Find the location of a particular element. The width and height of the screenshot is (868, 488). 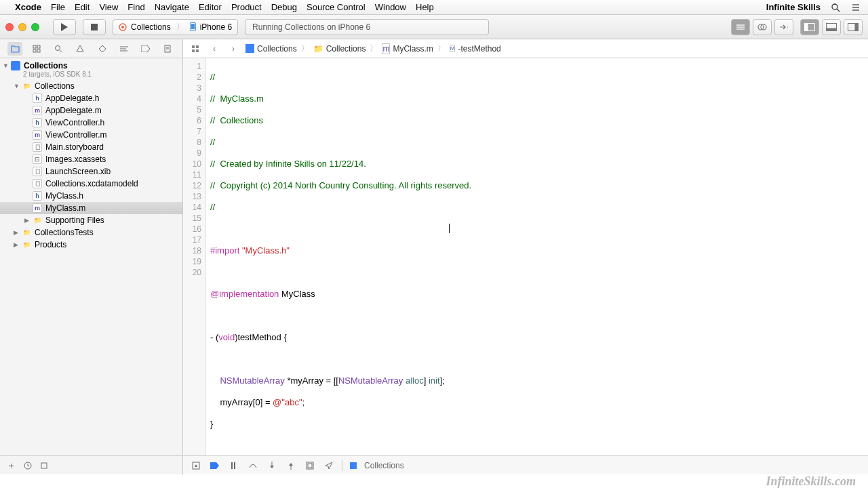

toggle-utilities-button is located at coordinates (853, 27).